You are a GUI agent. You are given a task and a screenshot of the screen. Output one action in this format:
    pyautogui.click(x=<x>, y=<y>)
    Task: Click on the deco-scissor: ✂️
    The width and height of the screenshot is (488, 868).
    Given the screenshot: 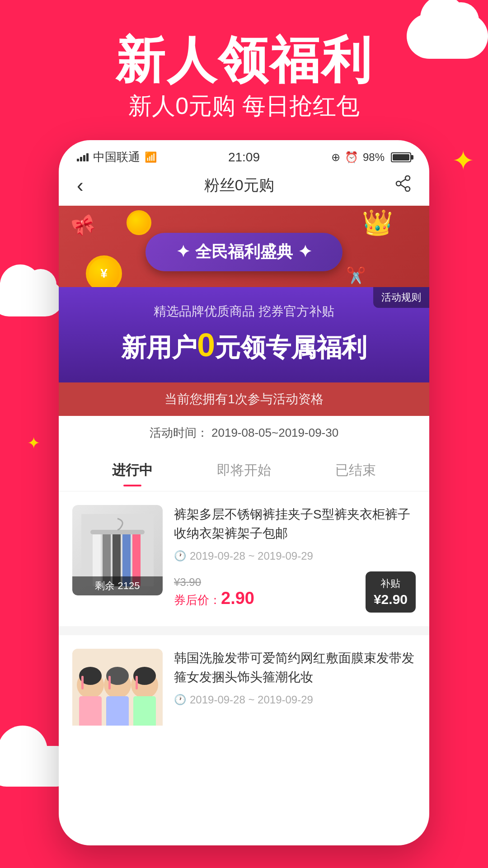 What is the action you would take?
    pyautogui.click(x=356, y=276)
    